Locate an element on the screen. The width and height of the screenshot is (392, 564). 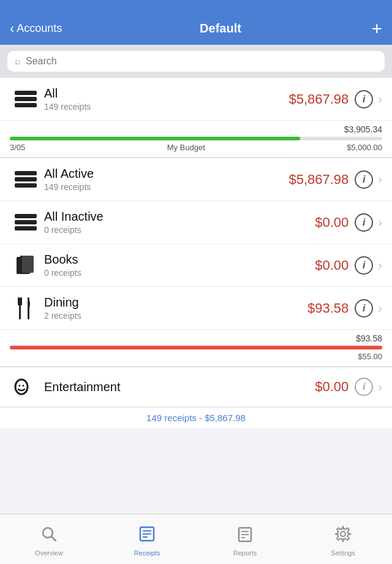
books-subtitle: 0 receipts is located at coordinates (179, 273).